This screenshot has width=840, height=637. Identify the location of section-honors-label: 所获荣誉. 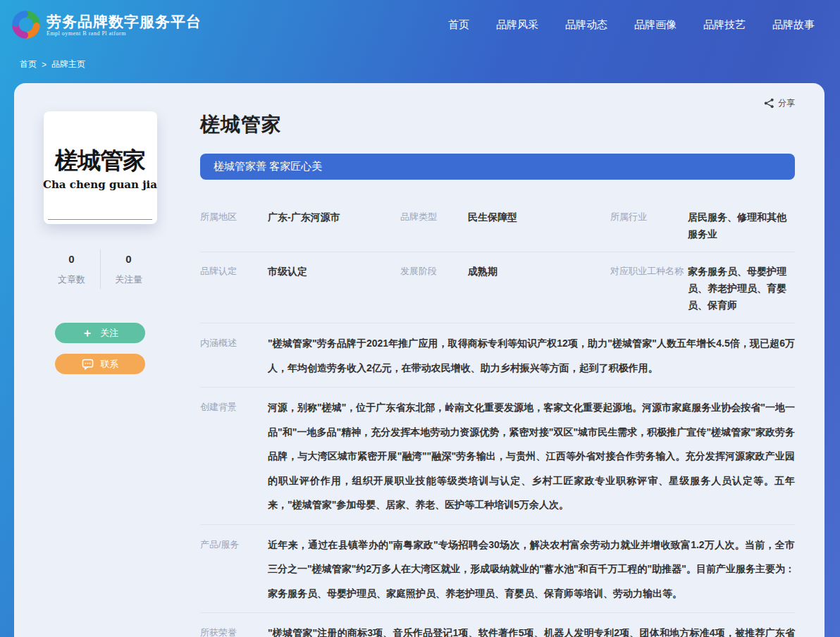
(234, 629).